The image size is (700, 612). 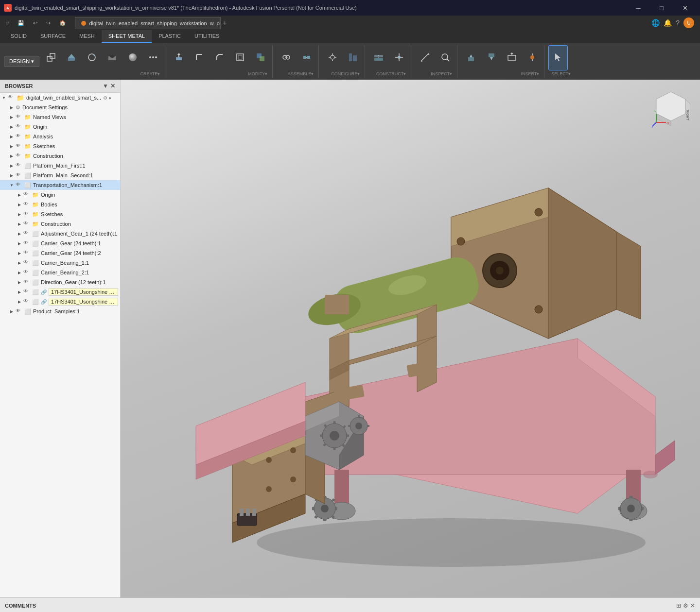 What do you see at coordinates (27, 243) in the screenshot?
I see `eye-icon-carrier-gear-1: 👁` at bounding box center [27, 243].